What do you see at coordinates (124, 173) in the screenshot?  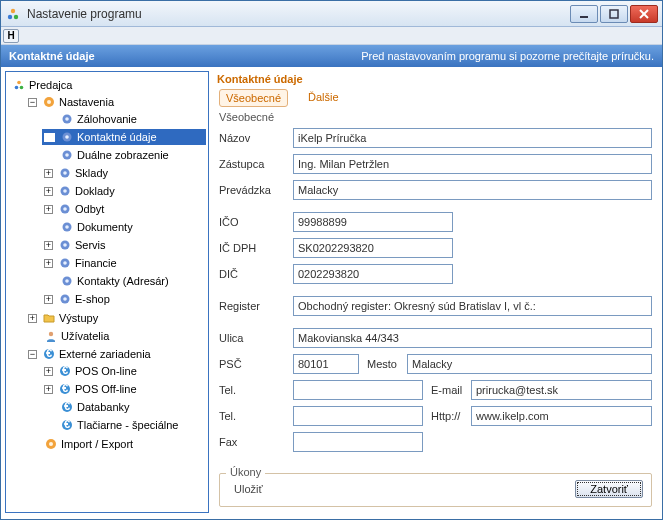 I see `tree-item-sklady: +Sklady` at bounding box center [124, 173].